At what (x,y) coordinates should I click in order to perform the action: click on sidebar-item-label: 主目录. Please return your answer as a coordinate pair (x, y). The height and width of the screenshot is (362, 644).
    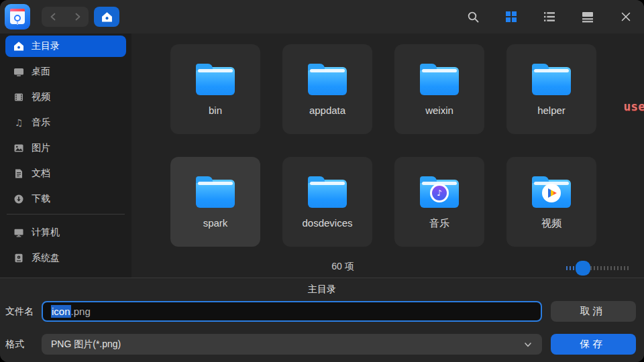
    Looking at the image, I should click on (46, 46).